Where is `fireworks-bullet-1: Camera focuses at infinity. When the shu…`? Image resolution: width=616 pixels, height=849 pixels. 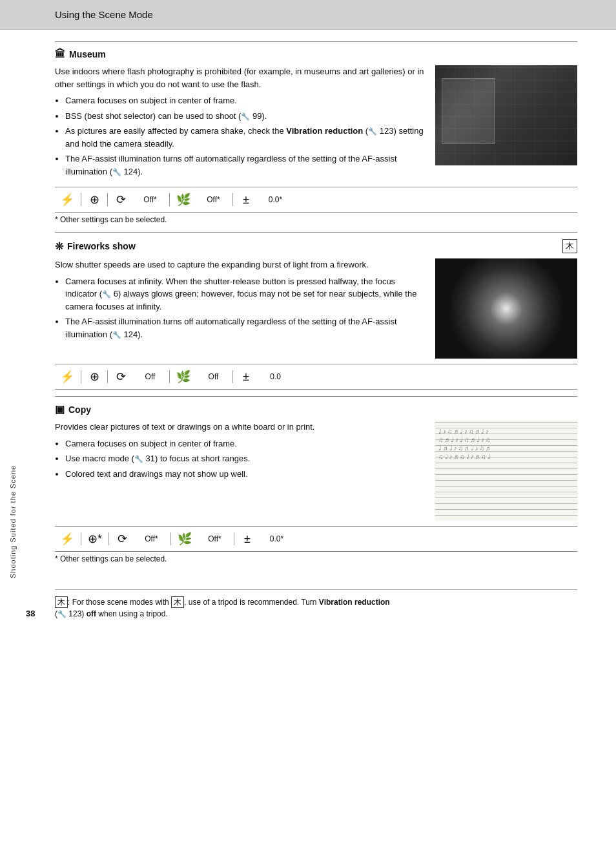
fireworks-bullet-1: Camera focuses at infinity. When the shu… is located at coordinates (245, 295).